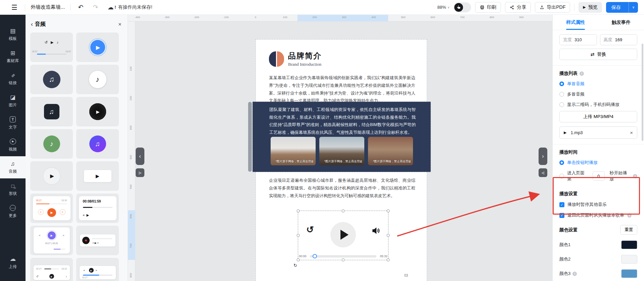 This screenshot has height=281, width=644. What do you see at coordinates (13, 57) in the screenshot?
I see `sidebar-item: 素材库` at bounding box center [13, 57].